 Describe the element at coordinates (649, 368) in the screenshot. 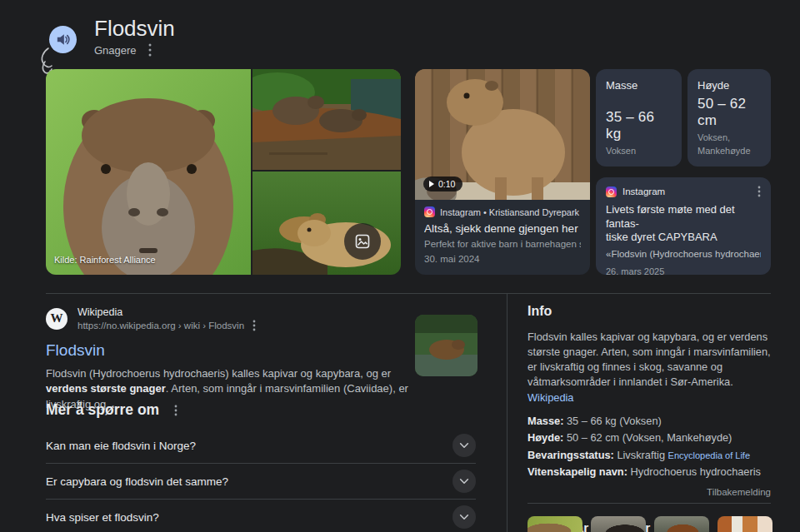

I see `info-description: Flodsvin kalles kapivar og kapybara, og …` at that location.